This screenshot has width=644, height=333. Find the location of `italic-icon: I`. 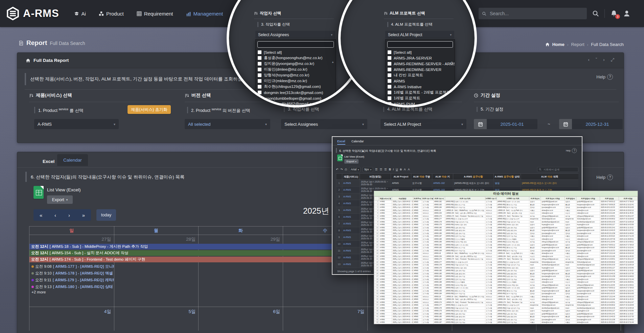

italic-icon: I is located at coordinates (393, 169).